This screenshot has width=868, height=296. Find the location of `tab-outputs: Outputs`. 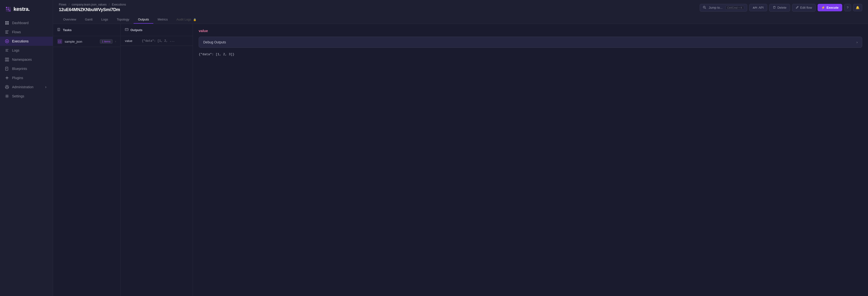

tab-outputs: Outputs is located at coordinates (144, 20).